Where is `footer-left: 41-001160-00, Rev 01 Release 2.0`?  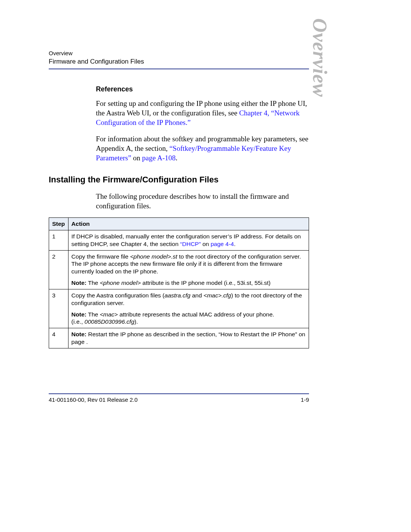
footer-left: 41-001160-00, Rev 01 Release 2.0 is located at coordinates (93, 400).